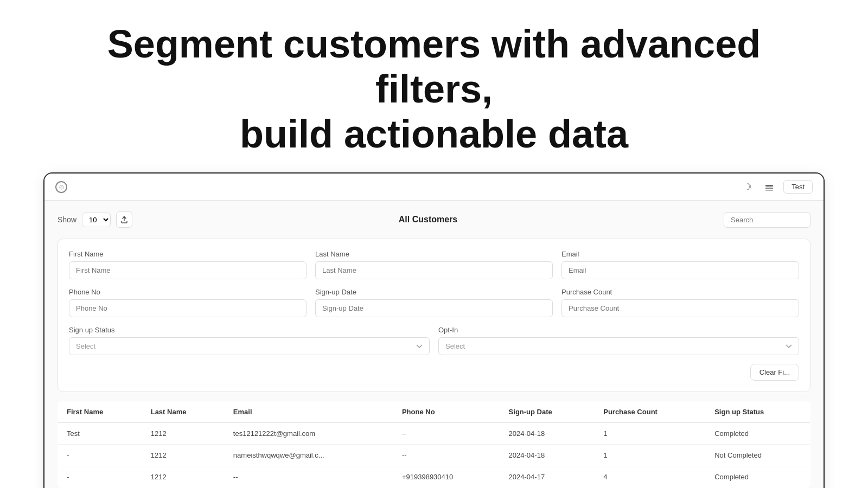  What do you see at coordinates (100, 434) in the screenshot?
I see `cell-0: Test` at bounding box center [100, 434].